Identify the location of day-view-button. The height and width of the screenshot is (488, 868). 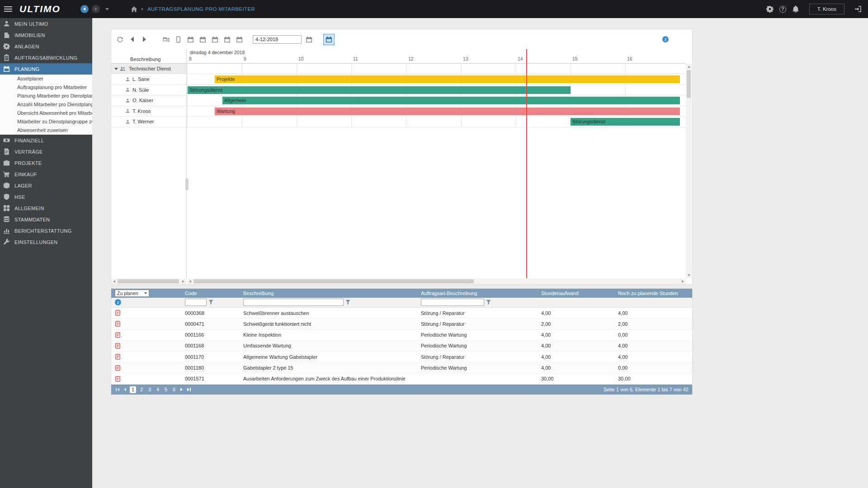
(190, 39).